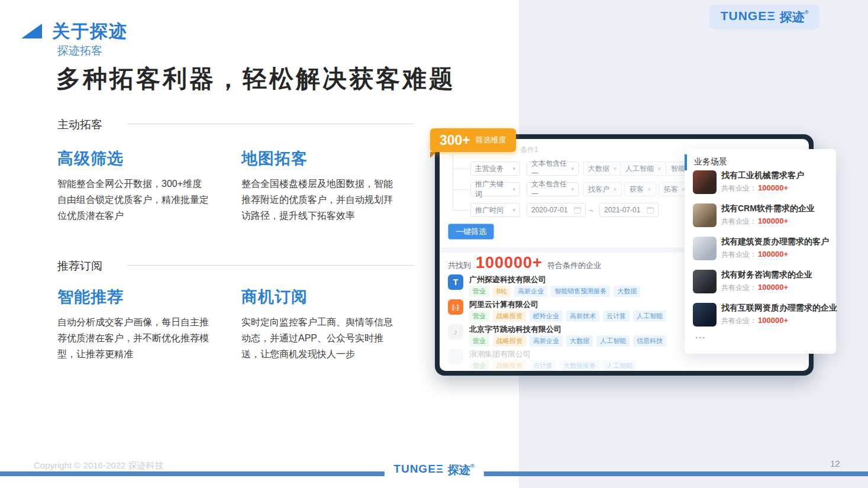 This screenshot has width=868, height=488. What do you see at coordinates (760, 251) in the screenshot?
I see `scenario-item: 找有建筑资质办理需求的客户 共有企业：100000+` at bounding box center [760, 251].